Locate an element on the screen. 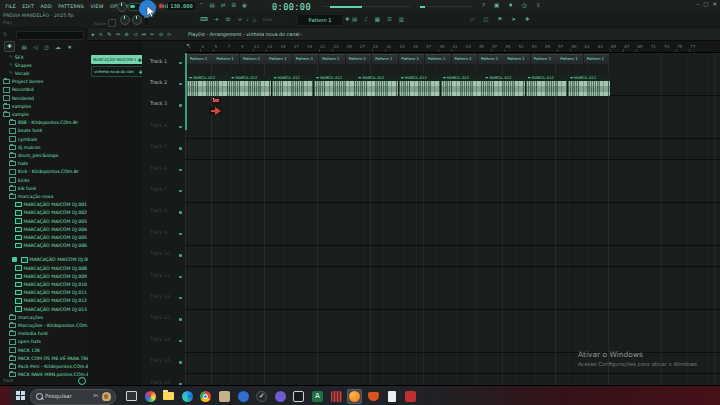  app-green-a: A is located at coordinates (318, 396).